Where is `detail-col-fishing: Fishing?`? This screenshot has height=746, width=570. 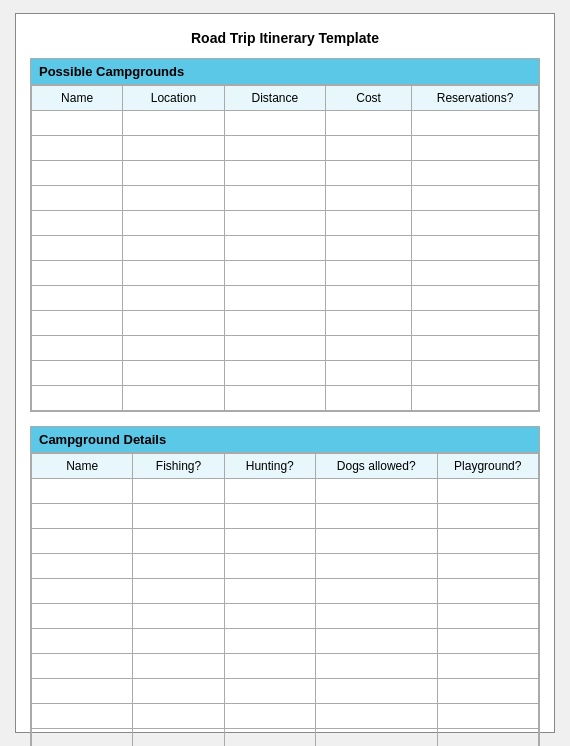 detail-col-fishing: Fishing? is located at coordinates (178, 466).